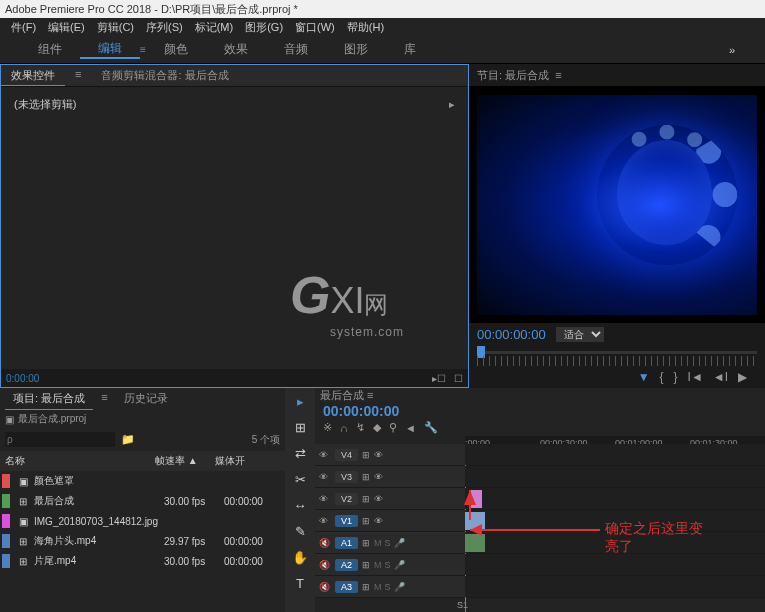  What do you see at coordinates (164, 76) in the screenshot?
I see `tab-audio-mixer: 音频剪辑混合器: 最后合成` at bounding box center [164, 76].